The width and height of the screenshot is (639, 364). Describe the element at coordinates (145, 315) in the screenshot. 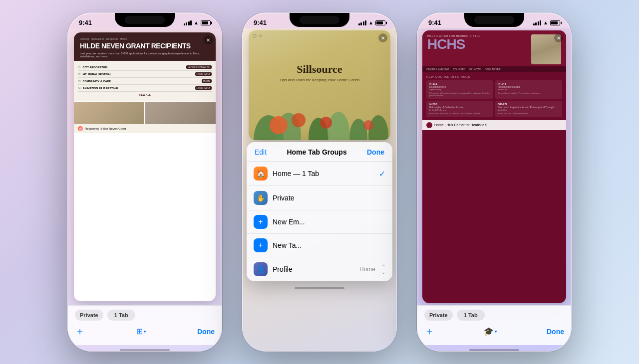

I see `tab-group-row: Private 1 Tab` at that location.